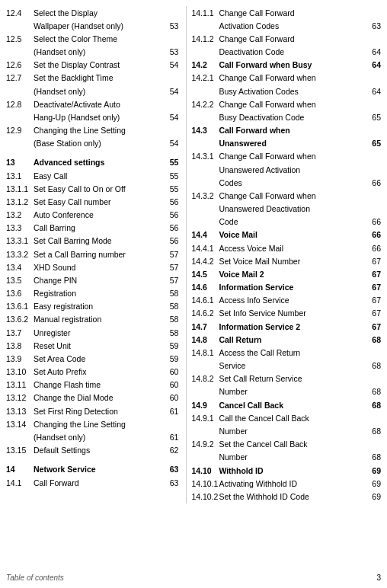 This screenshot has height=588, width=387. Describe the element at coordinates (20, 254) in the screenshot. I see `section-number: 13.3.2` at that location.